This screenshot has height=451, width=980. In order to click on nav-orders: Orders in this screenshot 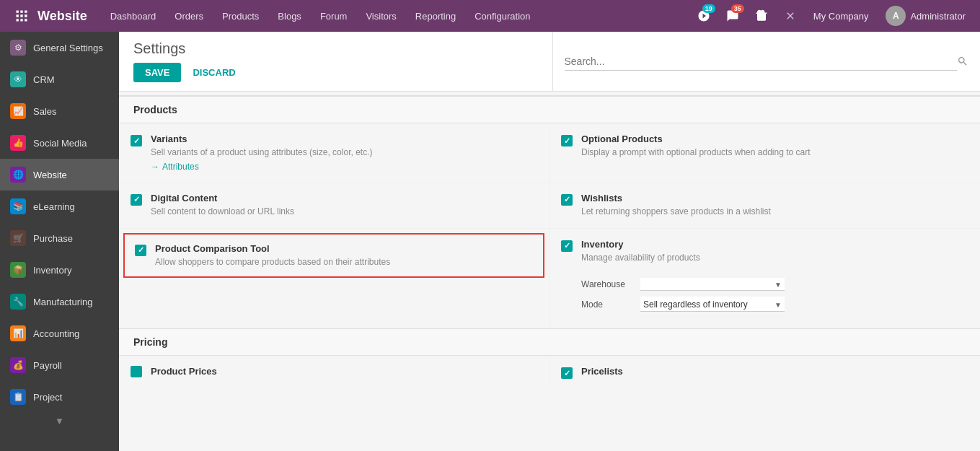, I will do `click(189, 16)`.